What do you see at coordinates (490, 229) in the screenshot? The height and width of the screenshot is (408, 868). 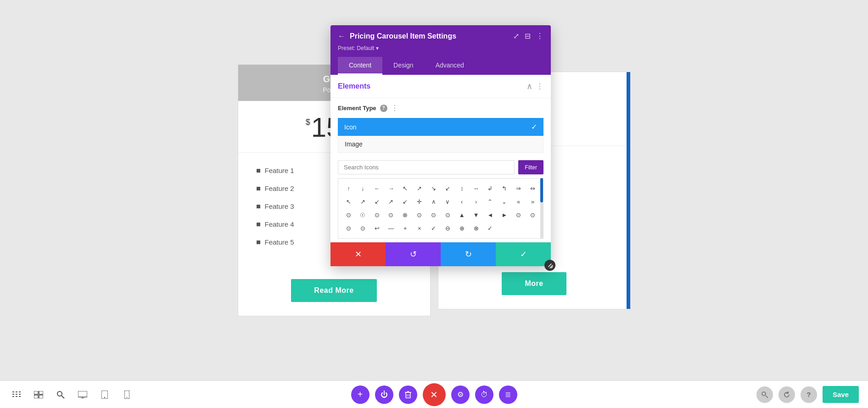 I see `icon-check-circle: ✓` at bounding box center [490, 229].